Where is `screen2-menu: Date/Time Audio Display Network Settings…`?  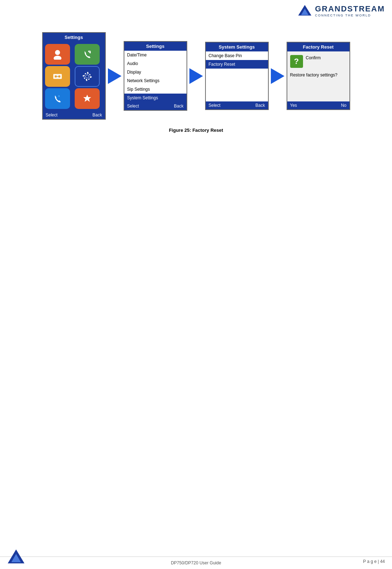 screen2-menu: Date/Time Audio Display Network Settings… is located at coordinates (155, 76).